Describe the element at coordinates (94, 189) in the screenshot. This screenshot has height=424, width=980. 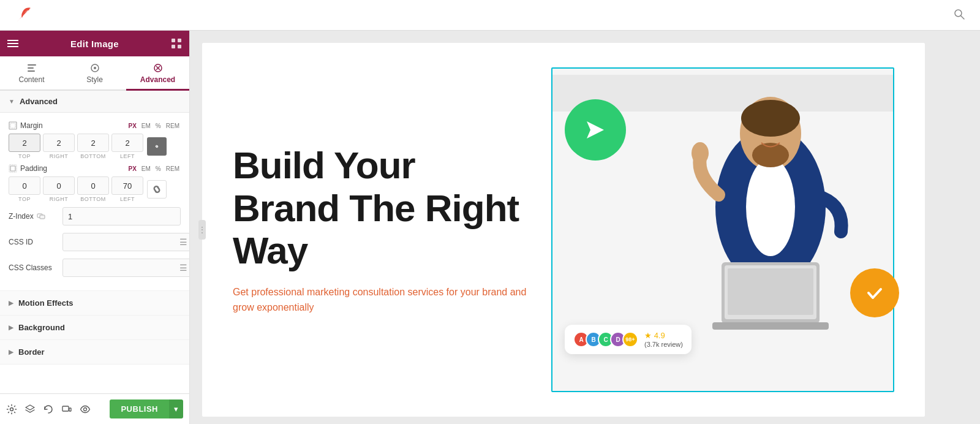
I see `padding-inputs: 0 TOP 0 RIGHT 0 BOTTOM 70 LEFT` at that location.